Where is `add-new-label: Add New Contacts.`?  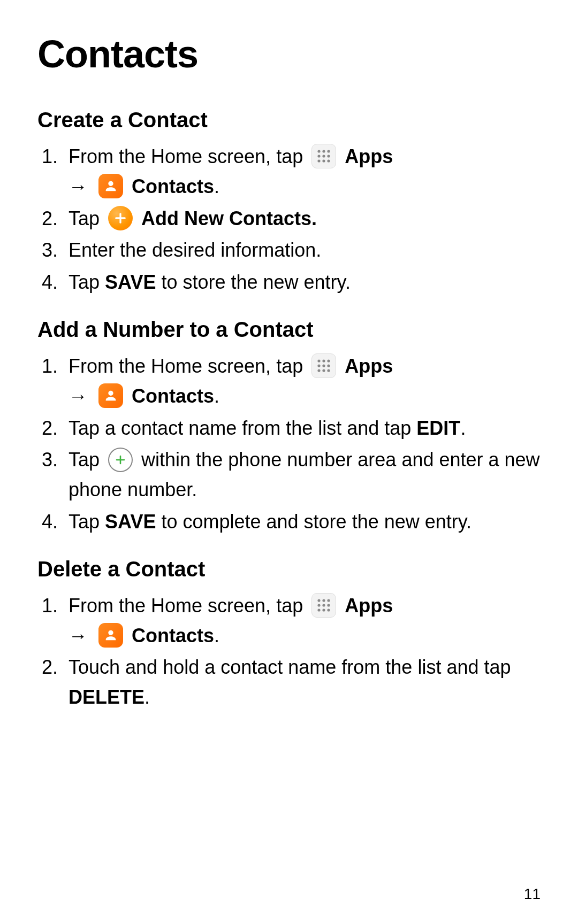
add-new-label: Add New Contacts. is located at coordinates (229, 218).